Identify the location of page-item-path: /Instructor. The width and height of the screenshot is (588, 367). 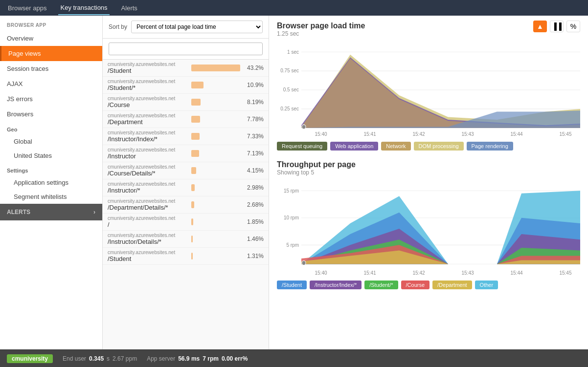
(150, 156).